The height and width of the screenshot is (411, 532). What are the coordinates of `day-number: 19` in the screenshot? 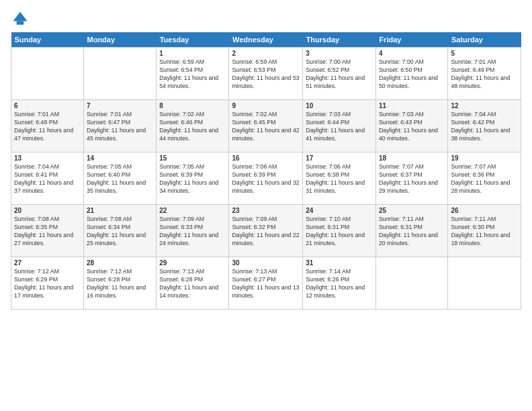 It's located at (484, 158).